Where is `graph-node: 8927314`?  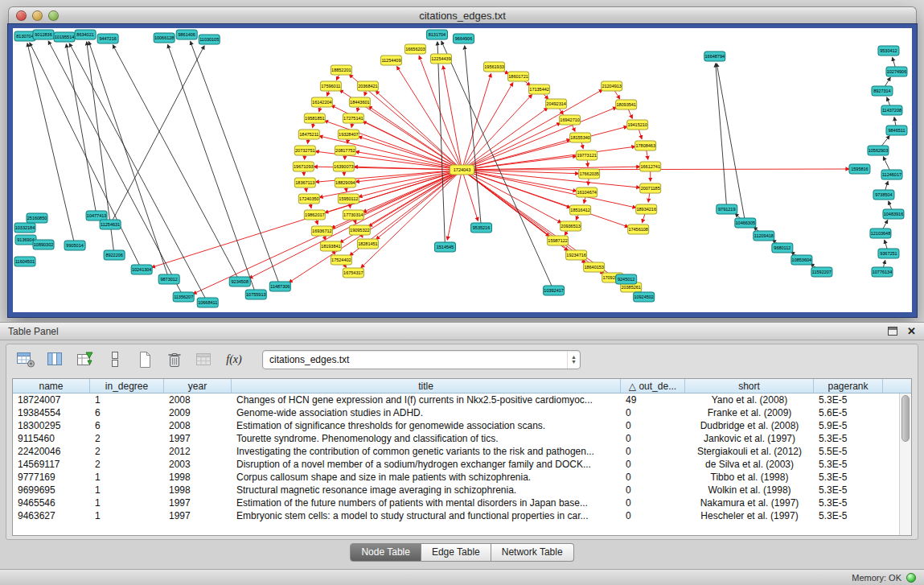 graph-node: 8927314 is located at coordinates (882, 91).